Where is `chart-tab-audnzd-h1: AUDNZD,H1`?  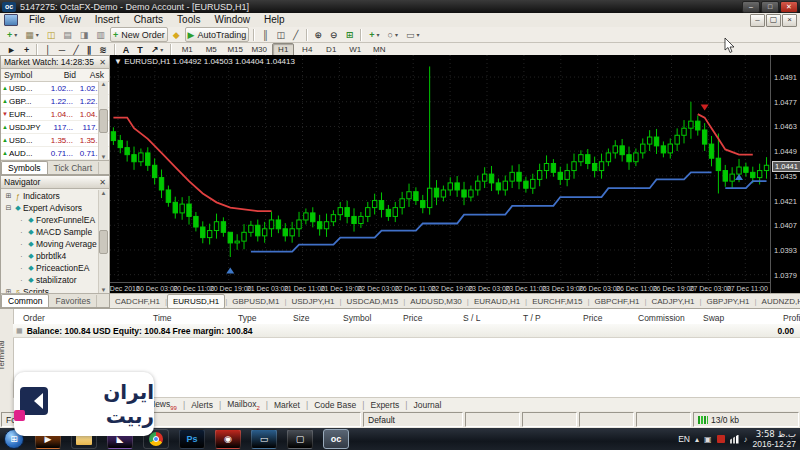
chart-tab-audnzd-h1: AUDNZD,H1 is located at coordinates (778, 302).